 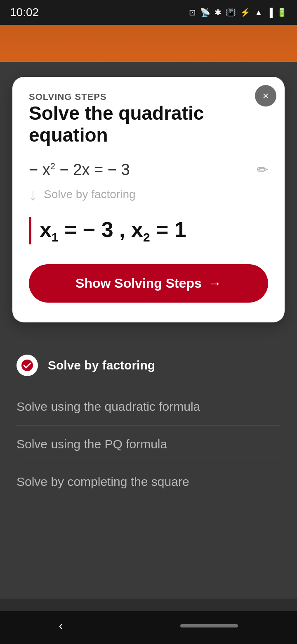 What do you see at coordinates (79, 170) in the screenshot?
I see `equation-display: − x2 − 2x = − 3` at bounding box center [79, 170].